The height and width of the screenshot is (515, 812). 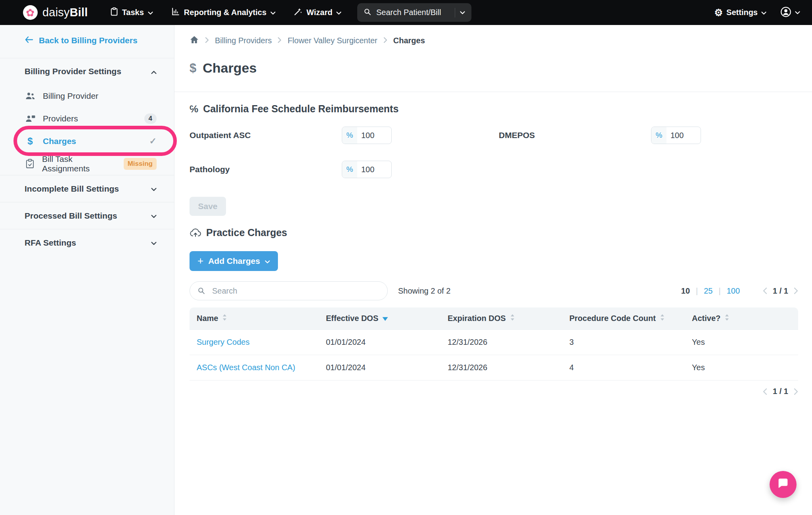 What do you see at coordinates (208, 206) in the screenshot?
I see `save-button: Save` at bounding box center [208, 206].